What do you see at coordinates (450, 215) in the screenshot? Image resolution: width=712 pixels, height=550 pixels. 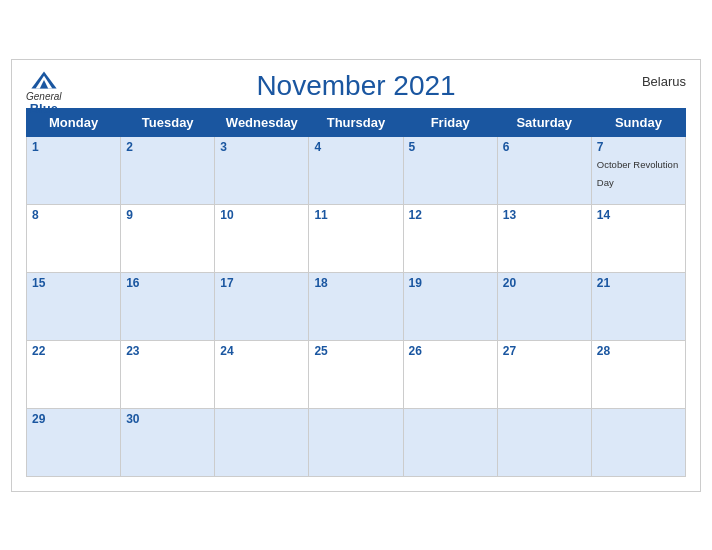 I see `day-number: 12` at bounding box center [450, 215].